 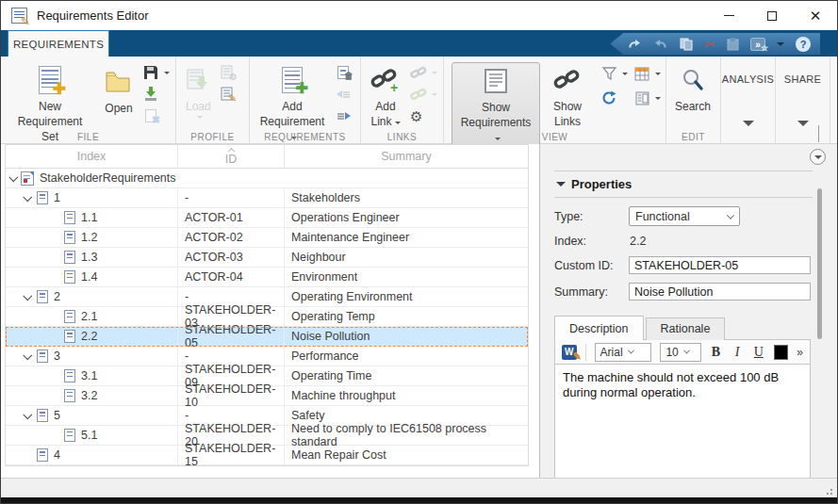 I want to click on collapse-ribbon-icon, so click(x=825, y=131).